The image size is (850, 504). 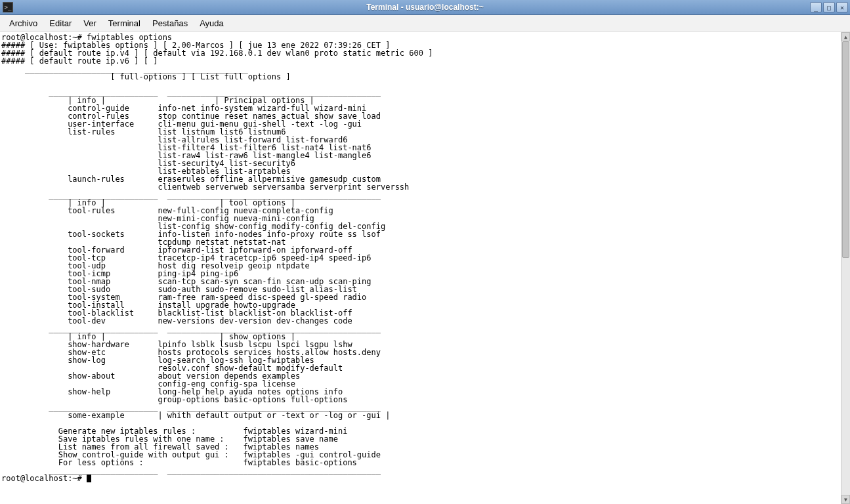 What do you see at coordinates (845, 37) in the screenshot?
I see `scroll-up-button: ▲` at bounding box center [845, 37].